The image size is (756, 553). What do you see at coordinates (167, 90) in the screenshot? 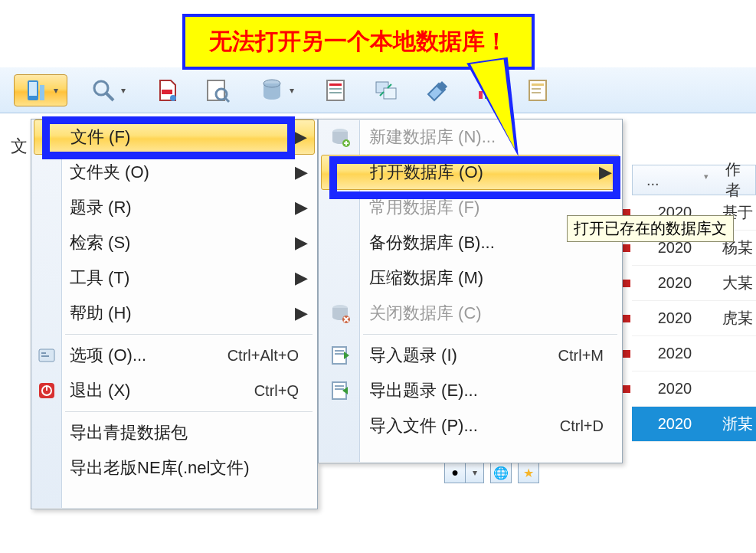
I see `pdf-button` at bounding box center [167, 90].